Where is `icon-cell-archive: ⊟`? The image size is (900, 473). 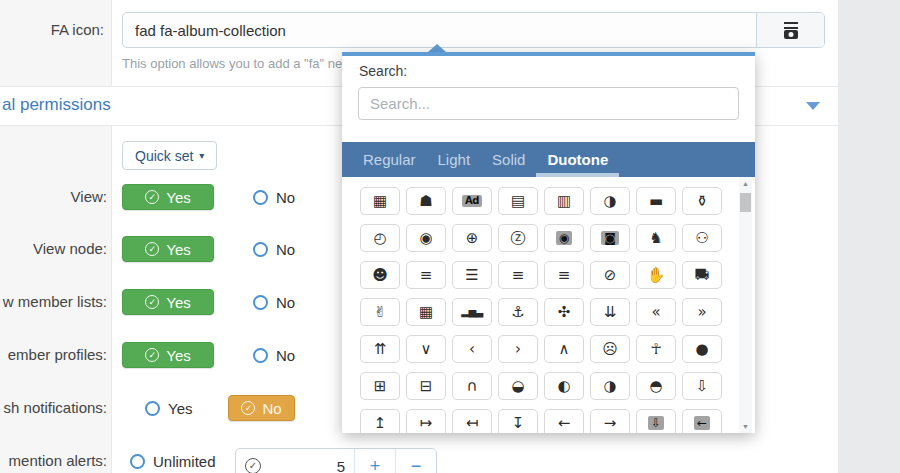
icon-cell-archive: ⊟ is located at coordinates (426, 386).